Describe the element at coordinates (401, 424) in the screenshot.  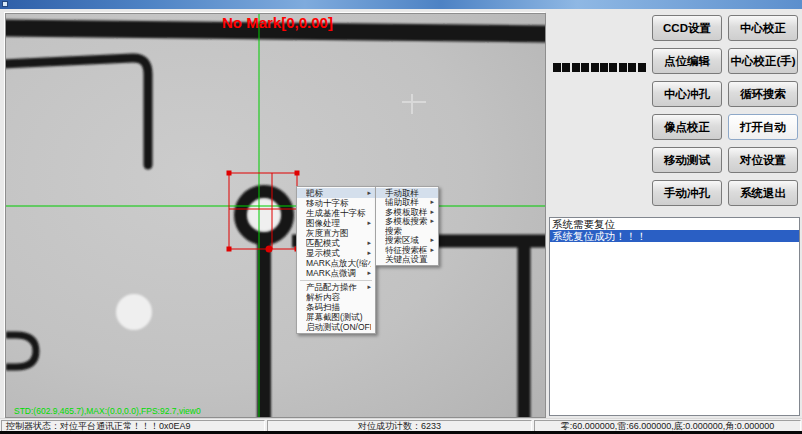
I see `status-bar: 控制器状态：对位平台通讯正常！！！0x0EA9 对位成功计数：6233 零:60…` at that location.